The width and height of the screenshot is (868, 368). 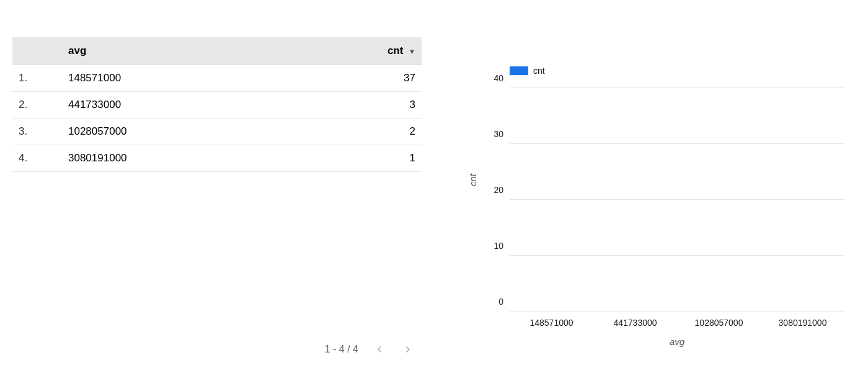 What do you see at coordinates (677, 341) in the screenshot?
I see `x-axis-label: avg` at bounding box center [677, 341].